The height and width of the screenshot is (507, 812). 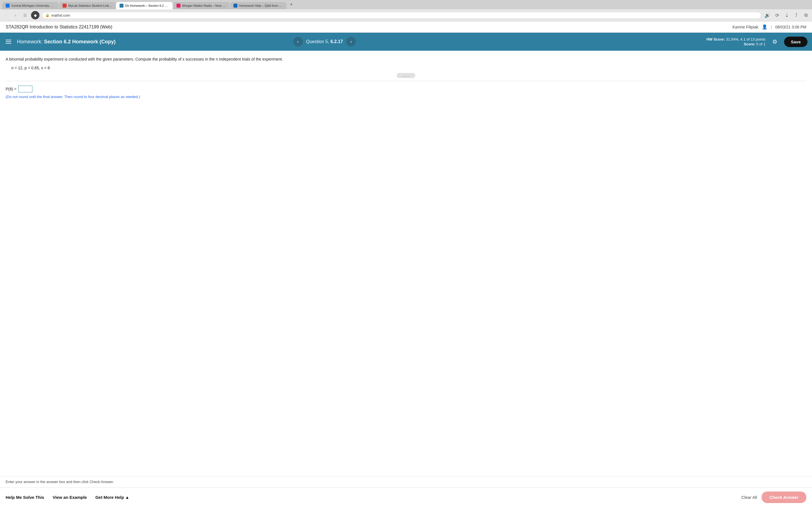 What do you see at coordinates (796, 15) in the screenshot?
I see `share-button: ⤴` at bounding box center [796, 15].